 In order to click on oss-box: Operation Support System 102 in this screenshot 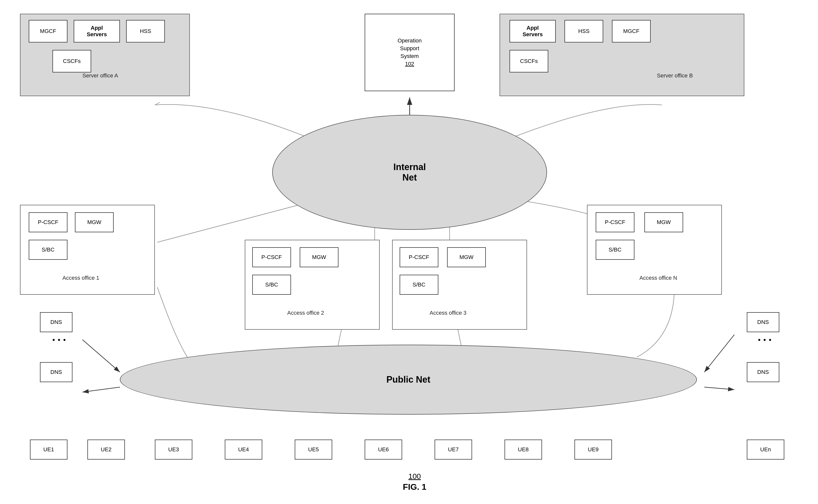, I will do `click(410, 52)`.